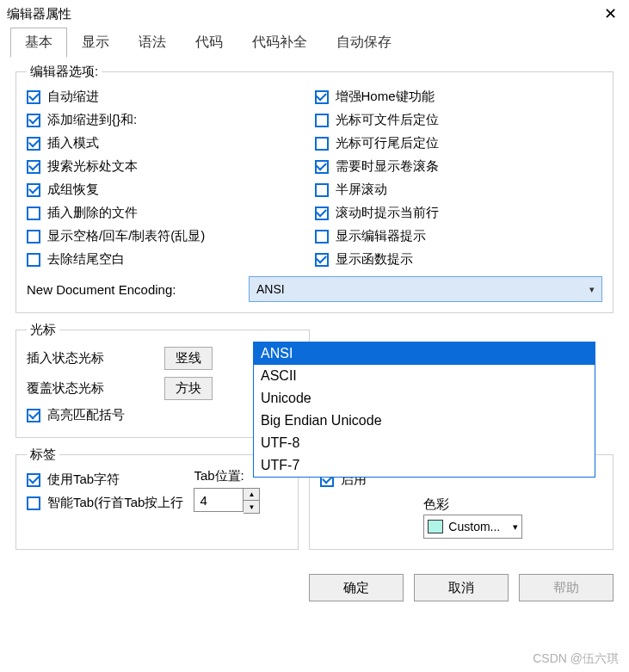 This screenshot has height=672, width=629. I want to click on color-combo-value: Custom..., so click(474, 527).